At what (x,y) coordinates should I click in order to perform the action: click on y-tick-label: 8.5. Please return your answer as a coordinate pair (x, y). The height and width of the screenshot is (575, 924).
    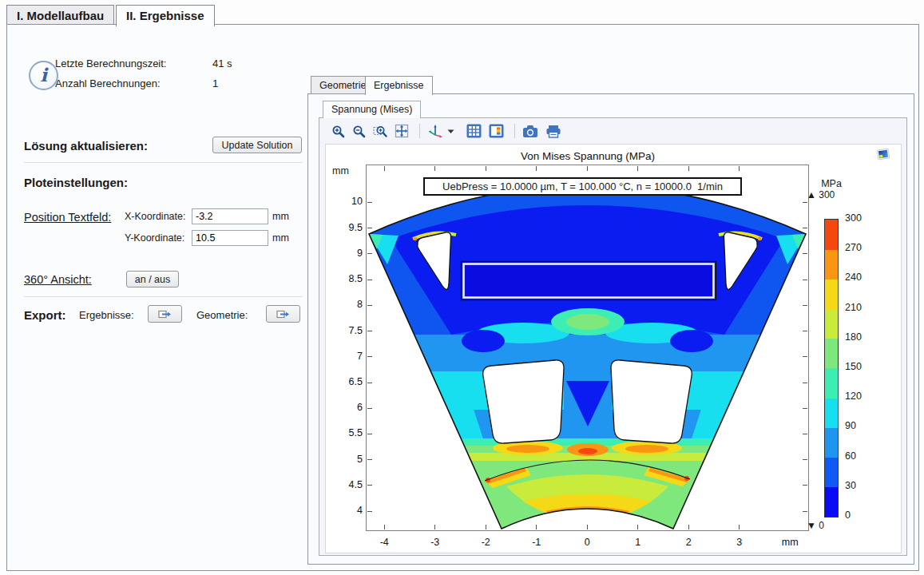
    Looking at the image, I should click on (345, 279).